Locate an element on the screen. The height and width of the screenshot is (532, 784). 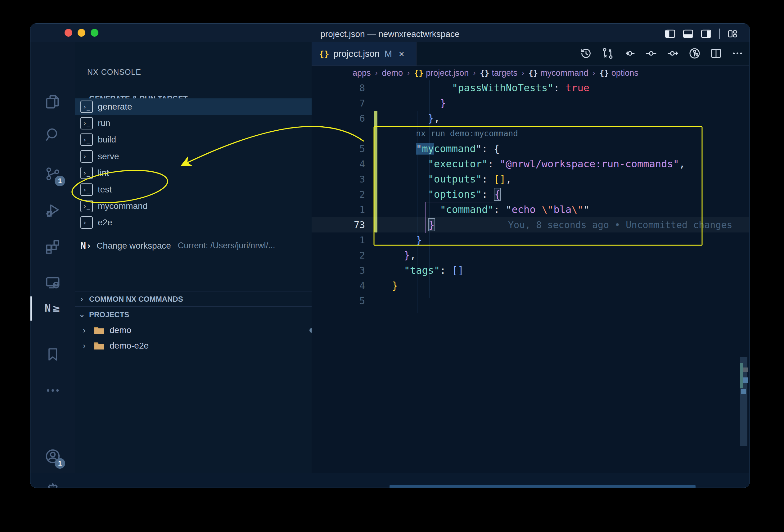
code-line: 1"command": "echo \"bla\"" is located at coordinates (530, 210).